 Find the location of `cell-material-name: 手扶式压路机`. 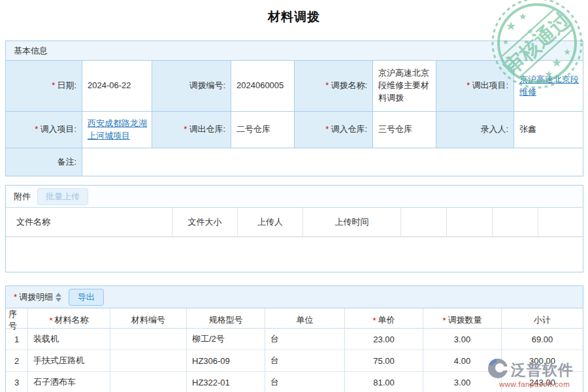

cell-material-name: 手扶式压路机 is located at coordinates (69, 361).